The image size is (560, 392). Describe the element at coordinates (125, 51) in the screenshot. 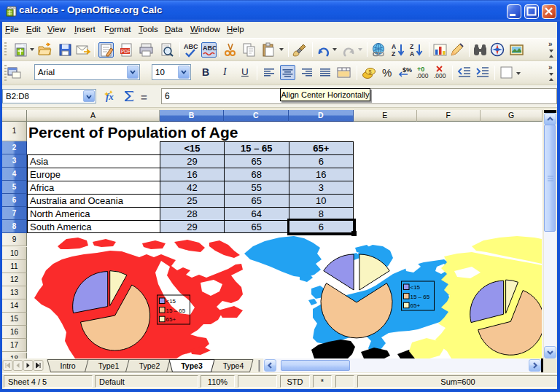

I see `svg-text: PDF` at that location.